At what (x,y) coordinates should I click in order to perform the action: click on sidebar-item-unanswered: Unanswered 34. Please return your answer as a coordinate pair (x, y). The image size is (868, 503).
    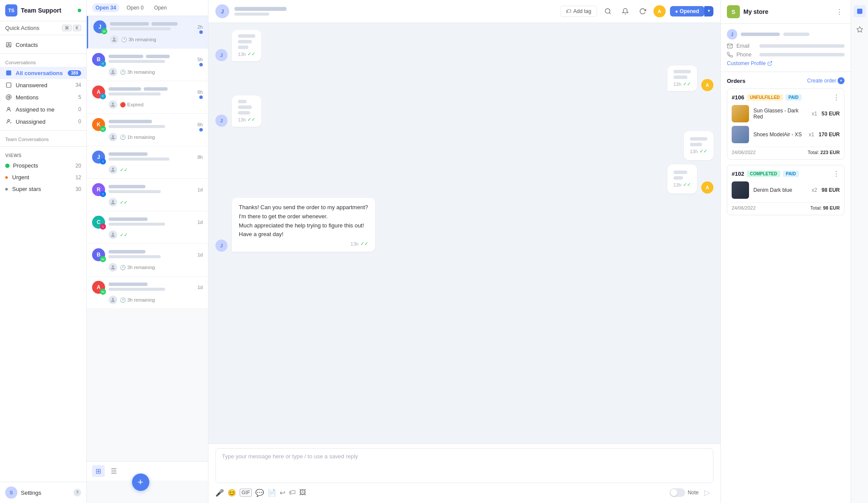
    Looking at the image, I should click on (43, 85).